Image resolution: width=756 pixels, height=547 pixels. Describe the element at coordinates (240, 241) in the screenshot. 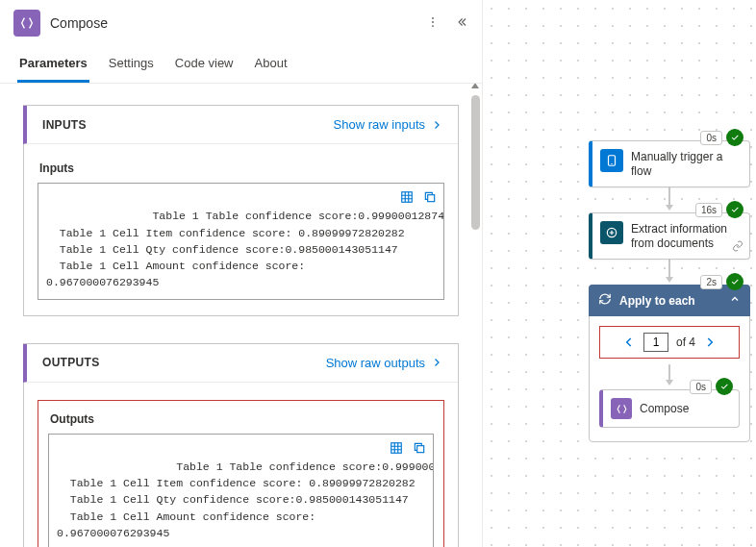

I see `inputs-code-box: Table 1 Table confidence score:0.9990001…` at that location.